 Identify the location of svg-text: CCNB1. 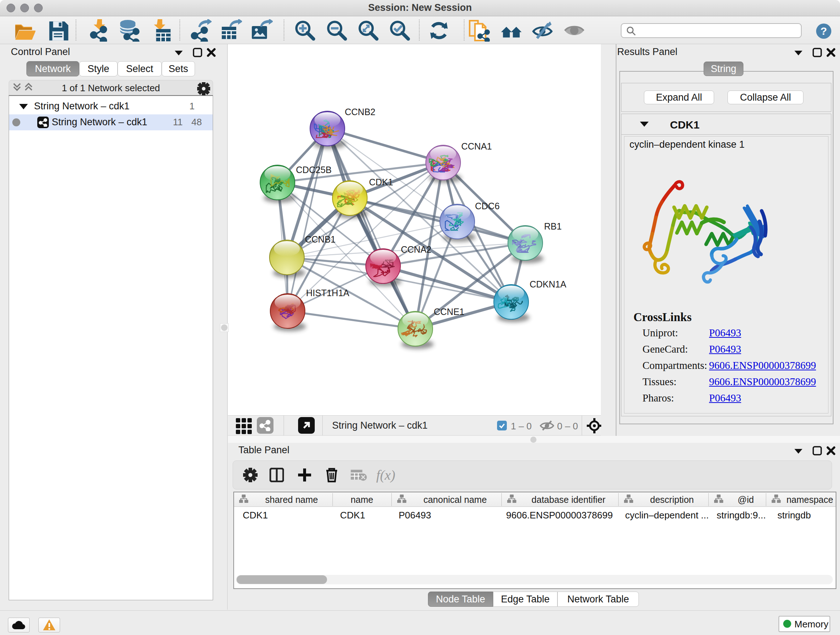
(321, 239).